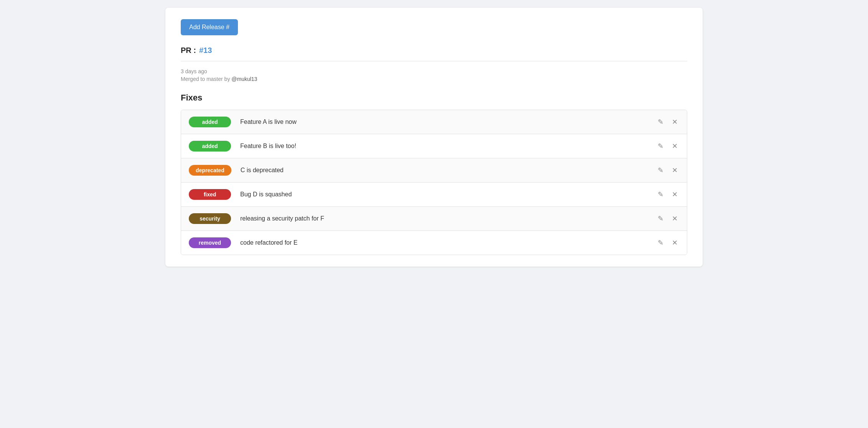 The image size is (868, 428). What do you see at coordinates (210, 243) in the screenshot?
I see `badge-removed: removed` at bounding box center [210, 243].